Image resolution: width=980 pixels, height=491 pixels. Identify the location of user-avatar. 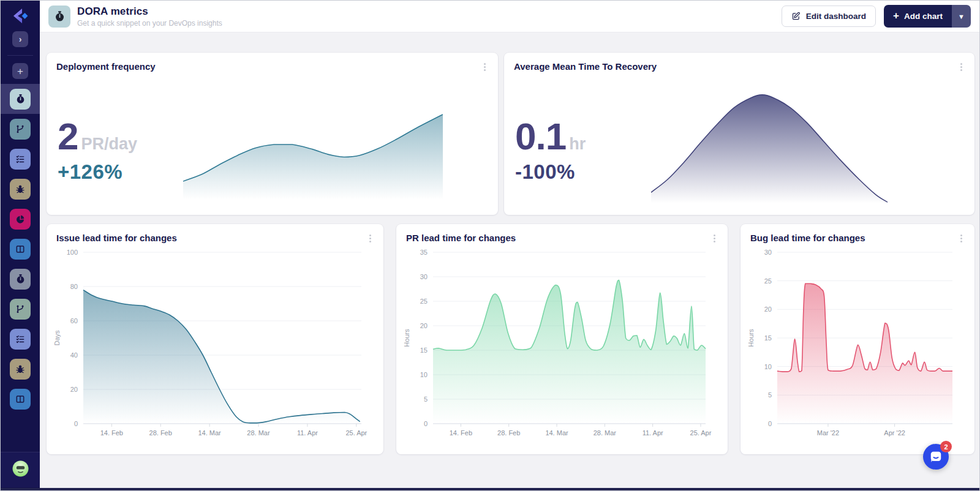
(21, 470).